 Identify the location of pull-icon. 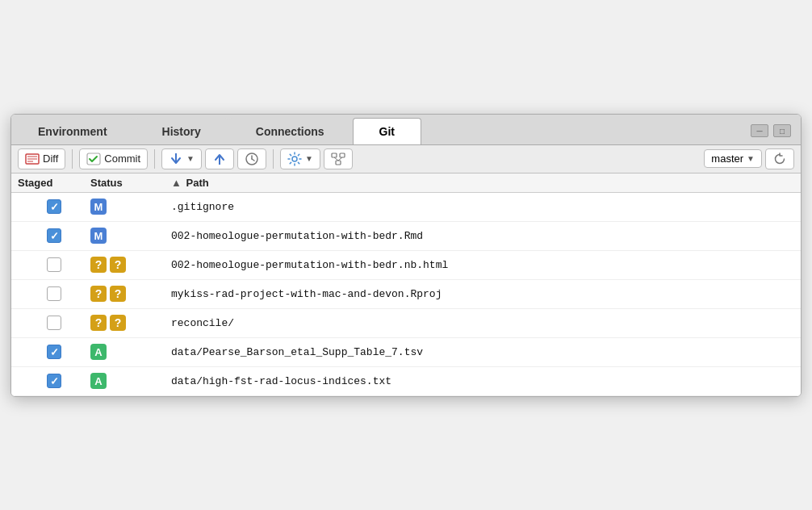
(176, 159).